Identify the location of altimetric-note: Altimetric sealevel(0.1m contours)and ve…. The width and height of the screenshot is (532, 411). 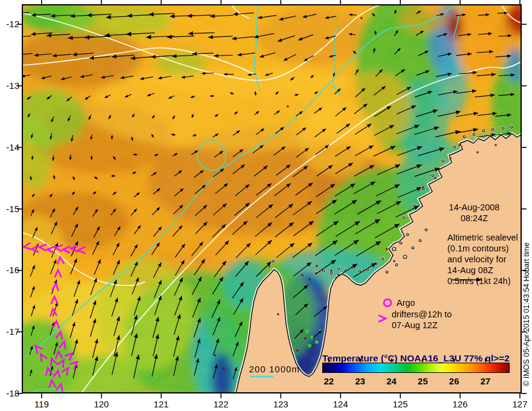
(482, 259).